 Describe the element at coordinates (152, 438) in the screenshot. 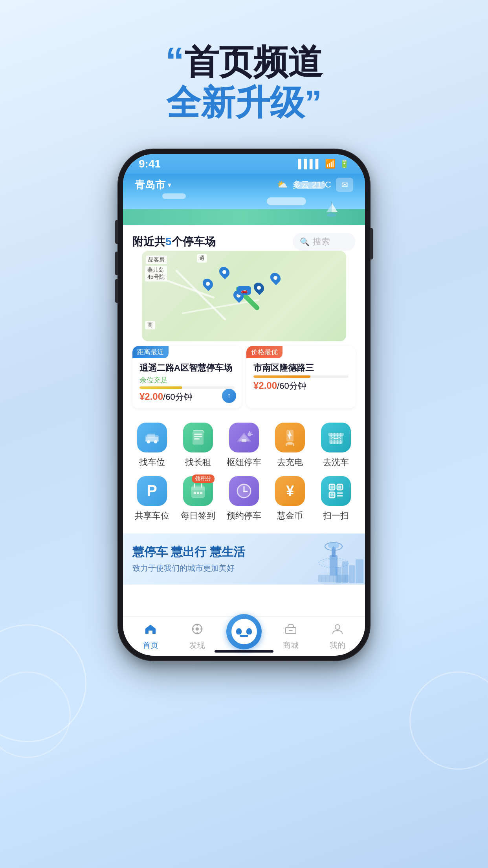

I see `service-icon-find-parking` at that location.